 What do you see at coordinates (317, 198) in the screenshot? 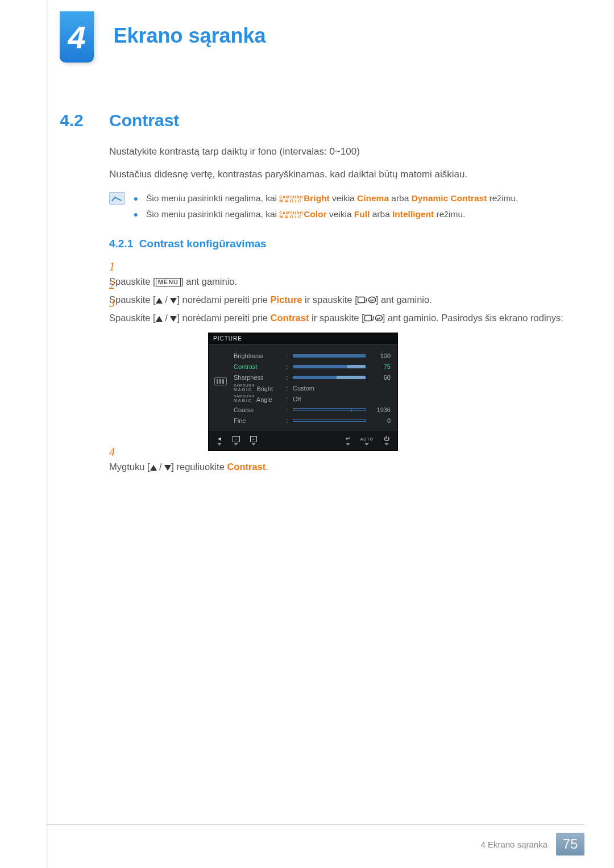
I see `note1-bright: Bright` at bounding box center [317, 198].